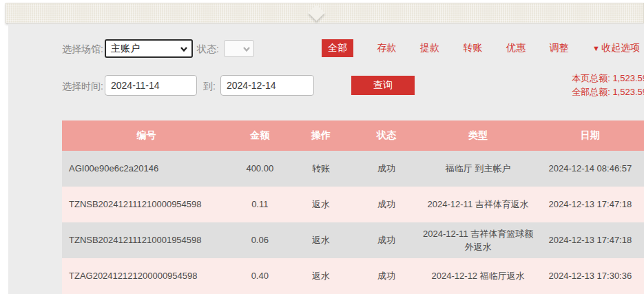 This screenshot has height=294, width=644. Describe the element at coordinates (239, 48) in the screenshot. I see `status-select` at that location.